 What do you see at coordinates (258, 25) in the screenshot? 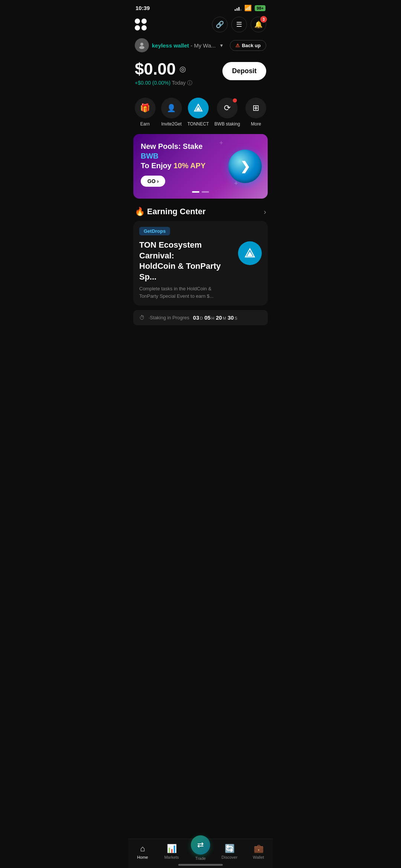
I see `notification-button: 🔔 3` at bounding box center [258, 25].